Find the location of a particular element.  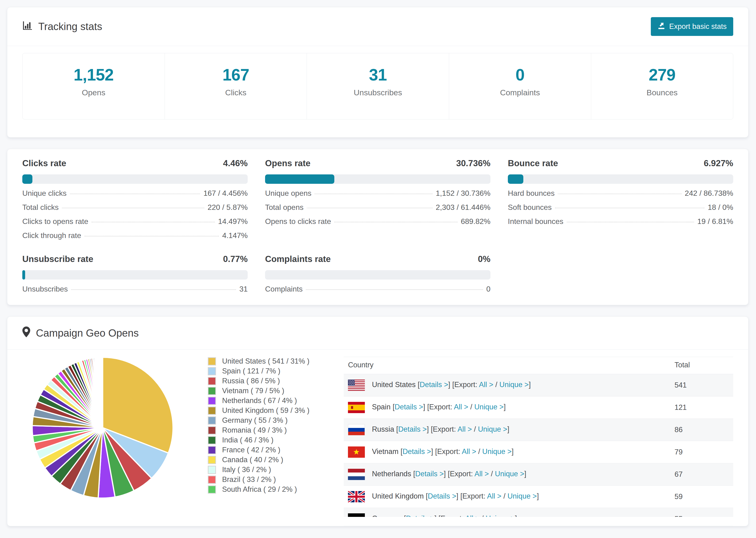

table-row: Russia [Details >] [Export: All > / Uniq… is located at coordinates (539, 430).